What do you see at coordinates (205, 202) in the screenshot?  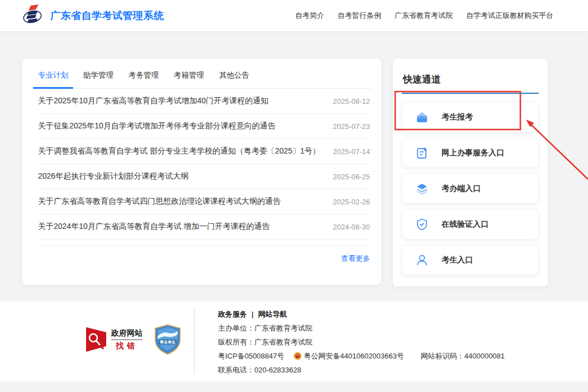 I see `news-item: 关于广东省高等教育自学考试四门思想政治理论课课程考试大纲的通告 2025-02-…` at bounding box center [205, 202].